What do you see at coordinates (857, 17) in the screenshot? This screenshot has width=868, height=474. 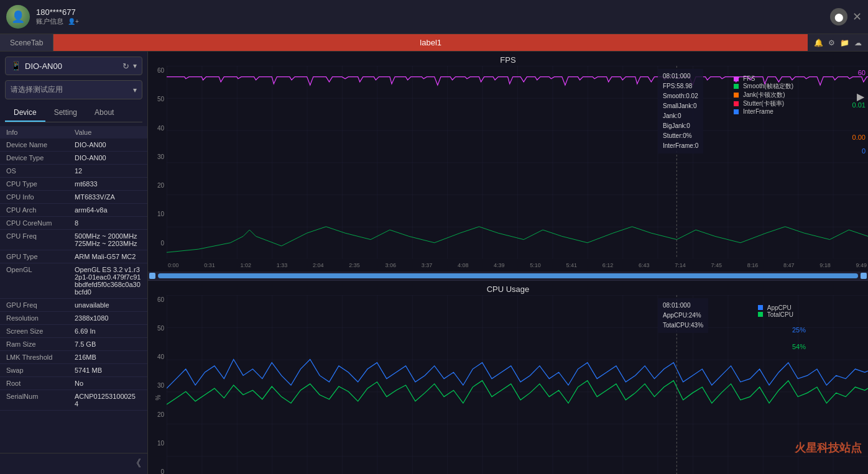 I see `close-icon: ✕` at bounding box center [857, 17].